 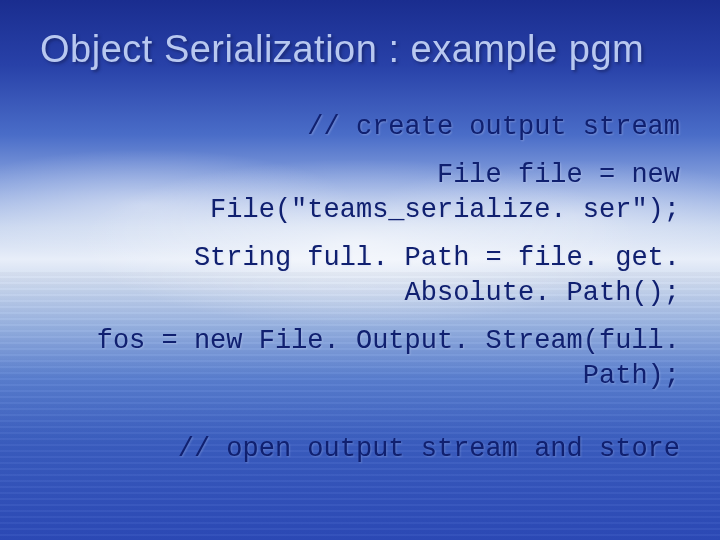 What do you see at coordinates (360, 449) in the screenshot?
I see `code-line-comment-open: // open output stream and store` at bounding box center [360, 449].